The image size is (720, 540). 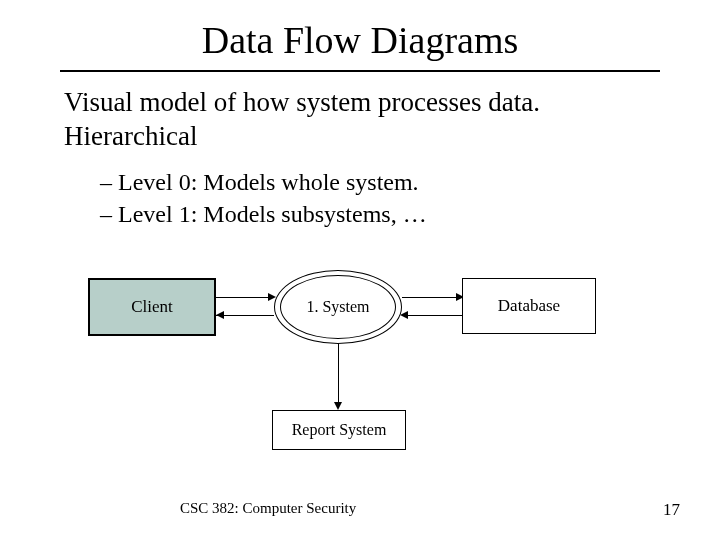 What do you see at coordinates (152, 307) in the screenshot?
I see `node-client: Client` at bounding box center [152, 307].